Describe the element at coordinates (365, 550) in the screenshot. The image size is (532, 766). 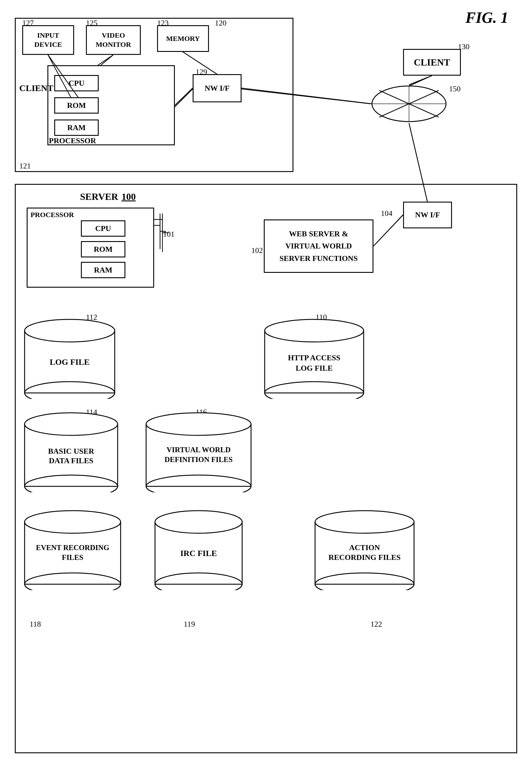
I see `action-rec-cylinder: ACTION RECORDING FILES` at that location.